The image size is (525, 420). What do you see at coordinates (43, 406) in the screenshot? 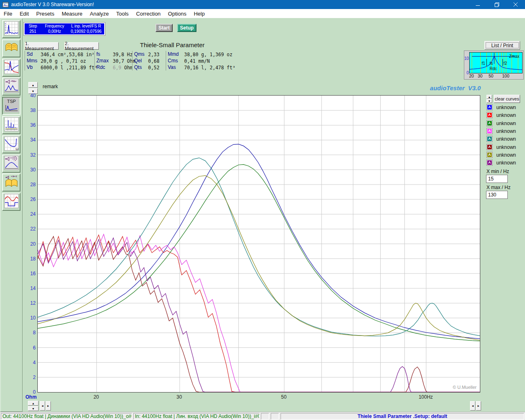
I see `x-scroll-left-button: ◄` at bounding box center [43, 406].